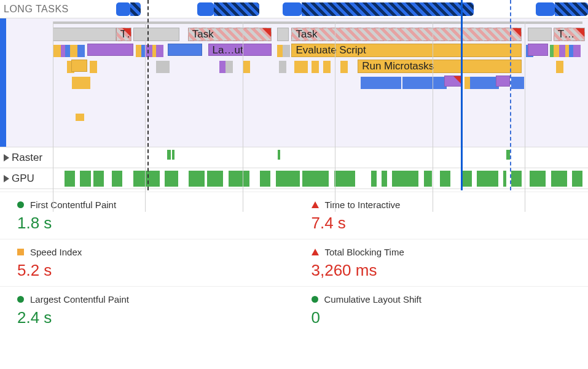 Image resolution: width=588 pixels, height=369 pixels. Describe the element at coordinates (441, 215) in the screenshot. I see `metric-tti: Time to Interactive 7.4 s` at that location.